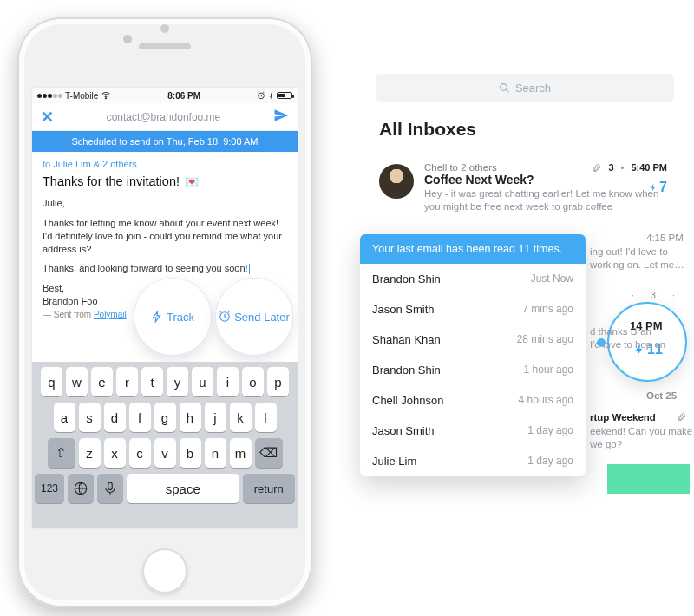  I want to click on key-w: w, so click(76, 382).